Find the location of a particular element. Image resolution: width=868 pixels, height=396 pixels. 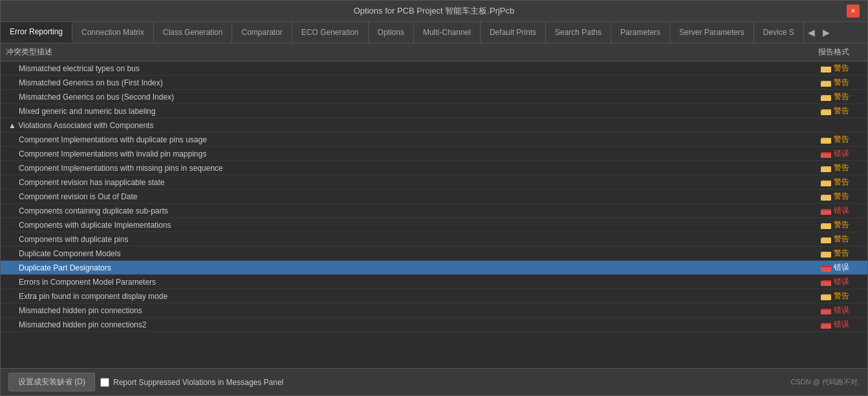

row-label: Mismatched Generics on bus (Second Index… is located at coordinates (395, 97).